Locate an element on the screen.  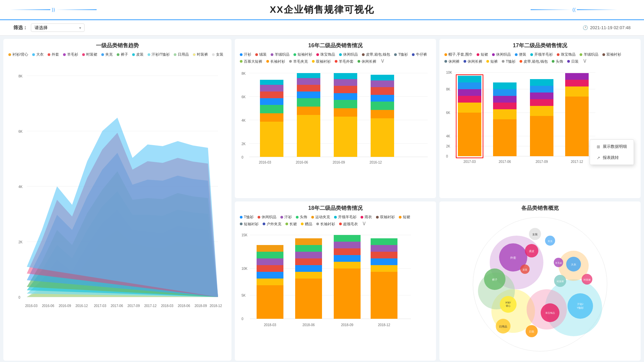
svg-text: T恤衫 is located at coordinates (580, 308).